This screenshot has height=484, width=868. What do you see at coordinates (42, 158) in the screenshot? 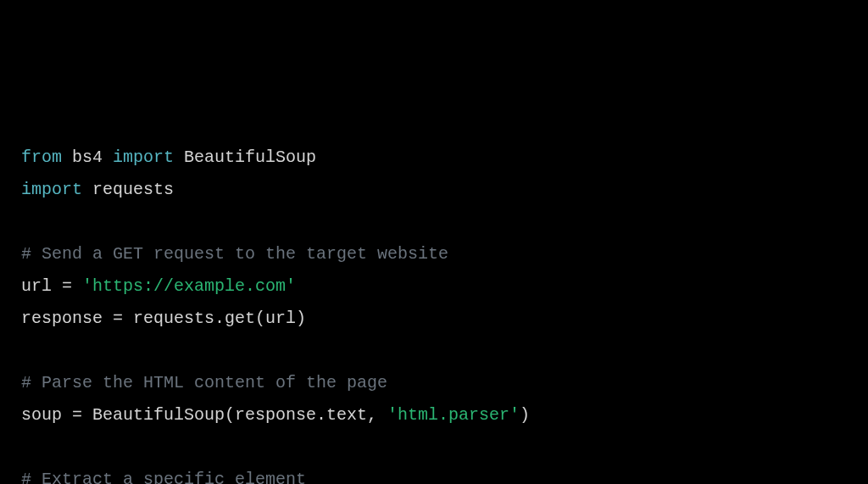
I see `code-token: from` at bounding box center [42, 158].